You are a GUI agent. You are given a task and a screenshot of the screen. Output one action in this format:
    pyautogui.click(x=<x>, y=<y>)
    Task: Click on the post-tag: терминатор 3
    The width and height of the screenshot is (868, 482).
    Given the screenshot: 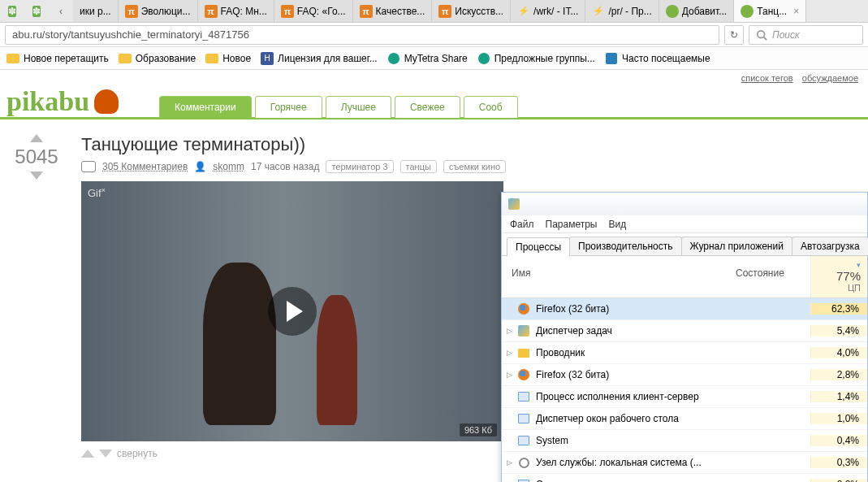 What is the action you would take?
    pyautogui.click(x=359, y=167)
    